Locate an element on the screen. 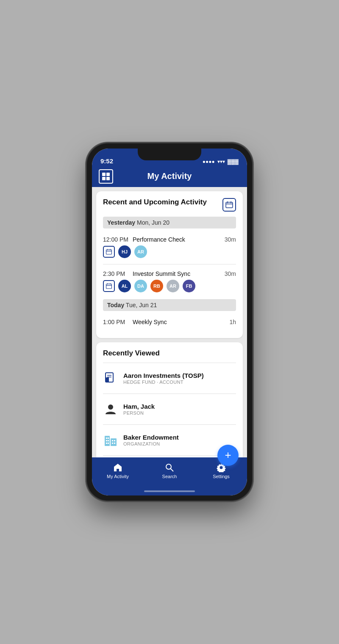 The width and height of the screenshot is (339, 644). event-name-1: Performance Check is located at coordinates (179, 239).